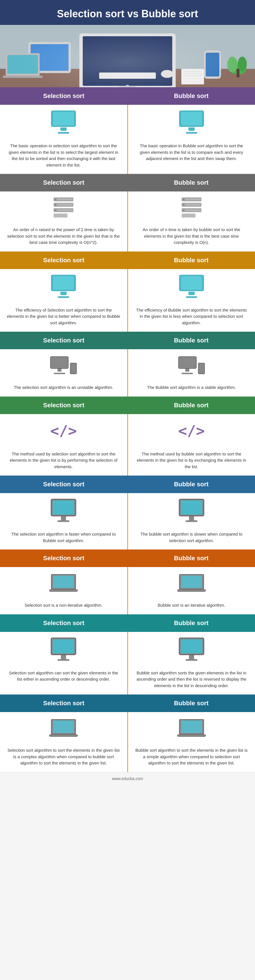 This screenshot has width=255, height=980. What do you see at coordinates (192, 152) in the screenshot?
I see `right-text-0: The basic operation in Bubble sort algor…` at bounding box center [192, 152].